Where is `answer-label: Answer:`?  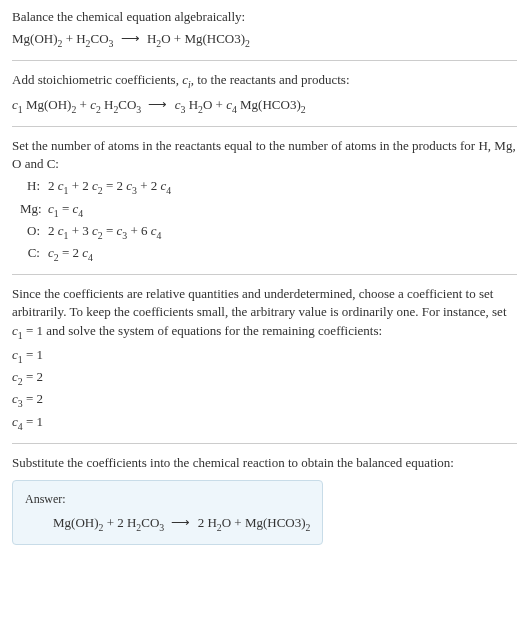
answer-label: Answer: is located at coordinates (168, 500).